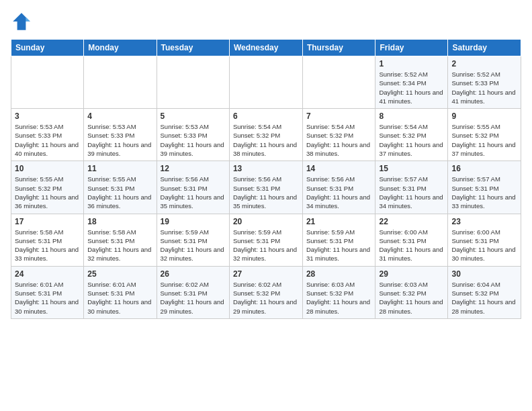 Image resolution: width=532 pixels, height=411 pixels. Describe the element at coordinates (48, 240) in the screenshot. I see `calendar-cell: 17Sunrise: 5:58 AM Sunset: 5:31 PM Dayli…` at that location.